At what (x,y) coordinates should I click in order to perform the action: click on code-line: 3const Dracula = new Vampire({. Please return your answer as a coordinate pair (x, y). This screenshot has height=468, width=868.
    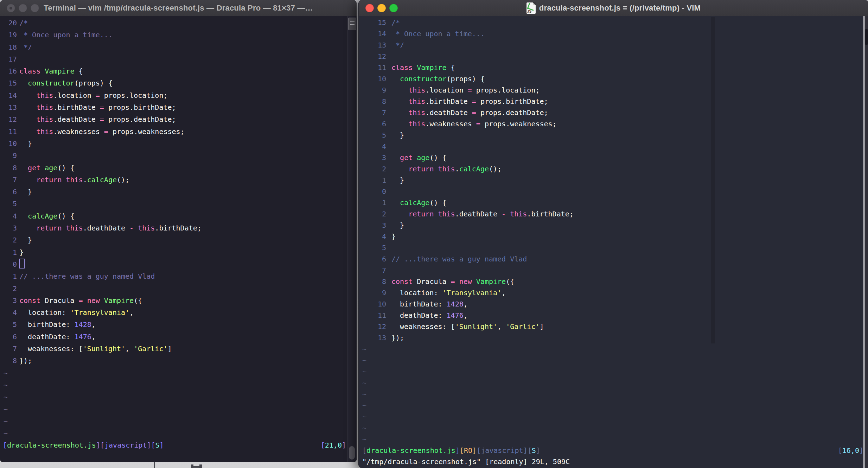
    Looking at the image, I should click on (174, 301).